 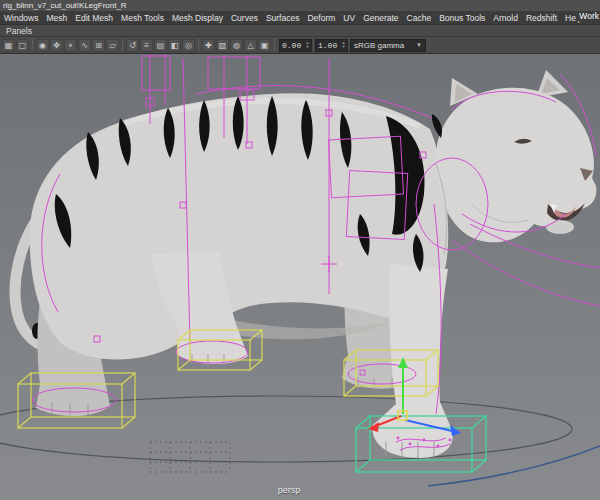 I want to click on chevron-down-icon: ▼, so click(x=419, y=45).